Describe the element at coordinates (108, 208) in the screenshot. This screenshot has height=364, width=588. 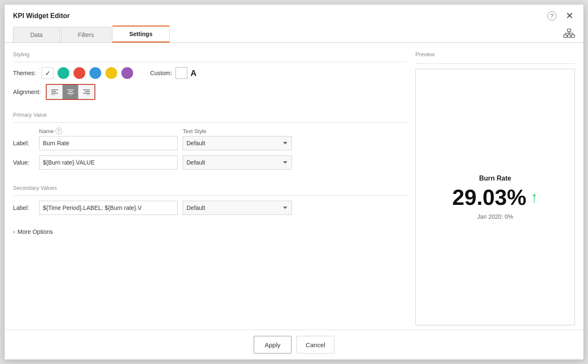
I see `secondary-label-input` at that location.